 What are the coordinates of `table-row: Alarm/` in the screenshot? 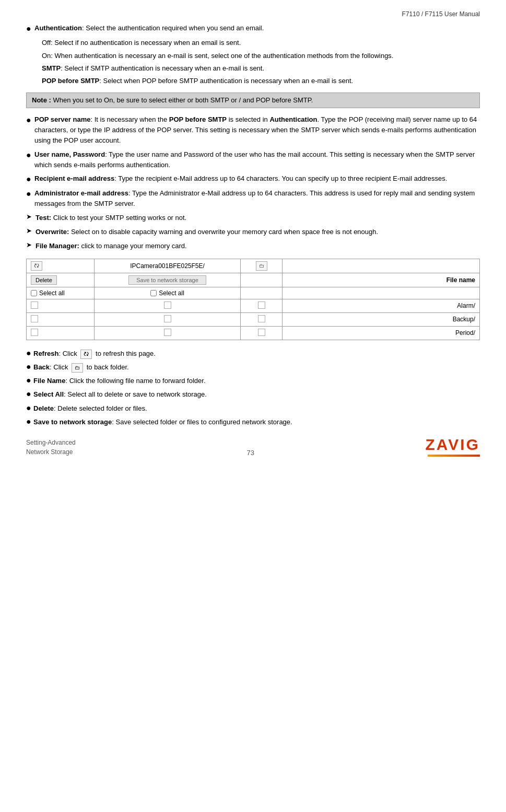 It's located at (253, 306).